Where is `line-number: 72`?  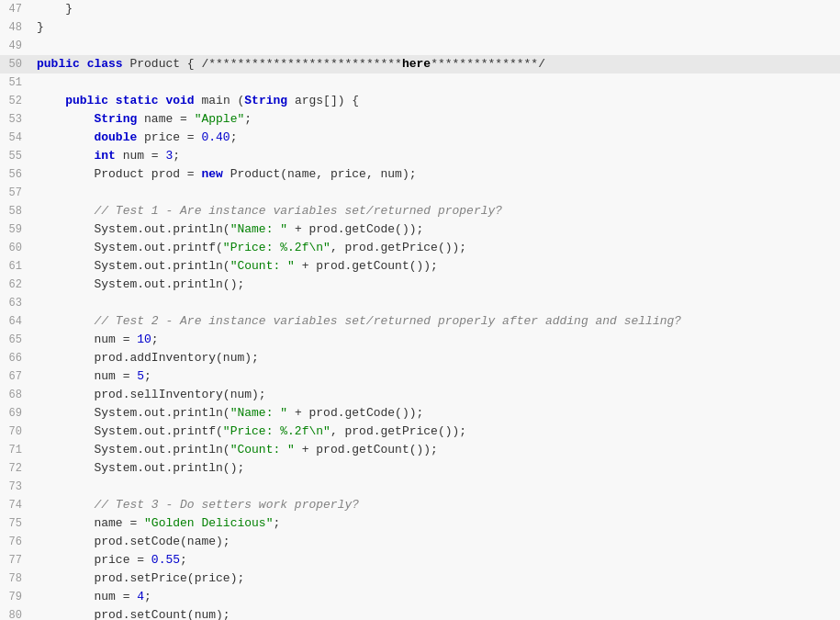 line-number: 72 is located at coordinates (17, 468).